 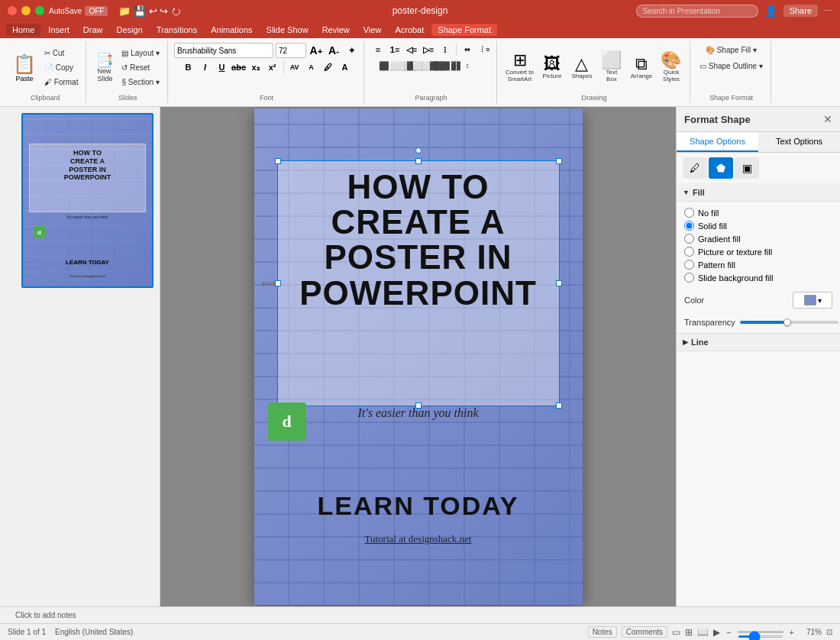 I want to click on subscript-button: x₂, so click(x=256, y=67).